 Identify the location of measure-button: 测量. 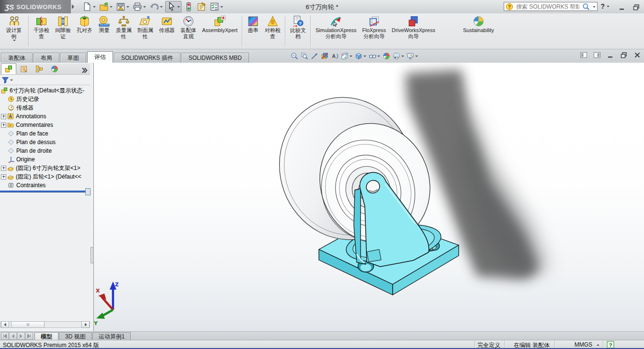
(104, 31).